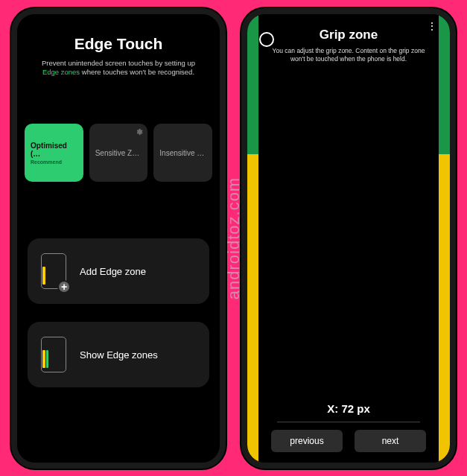  Describe the element at coordinates (307, 441) in the screenshot. I see `previous-button: previous` at that location.